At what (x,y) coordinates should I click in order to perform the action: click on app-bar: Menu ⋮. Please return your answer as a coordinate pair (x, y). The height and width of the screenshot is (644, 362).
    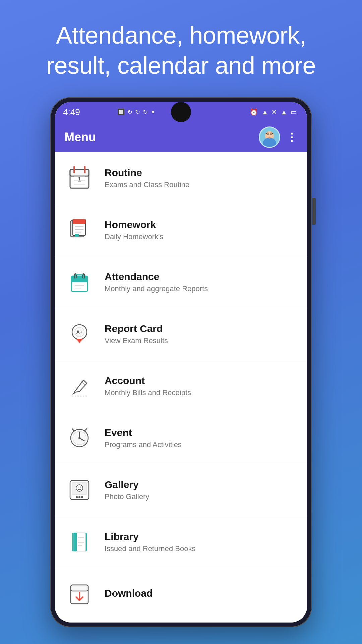
    Looking at the image, I should click on (181, 137).